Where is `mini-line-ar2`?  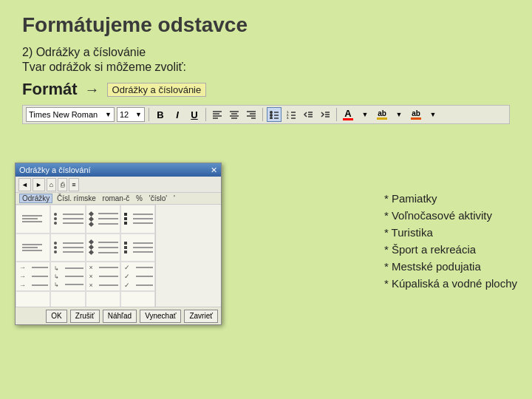
mini-line-ar2 is located at coordinates (74, 276).